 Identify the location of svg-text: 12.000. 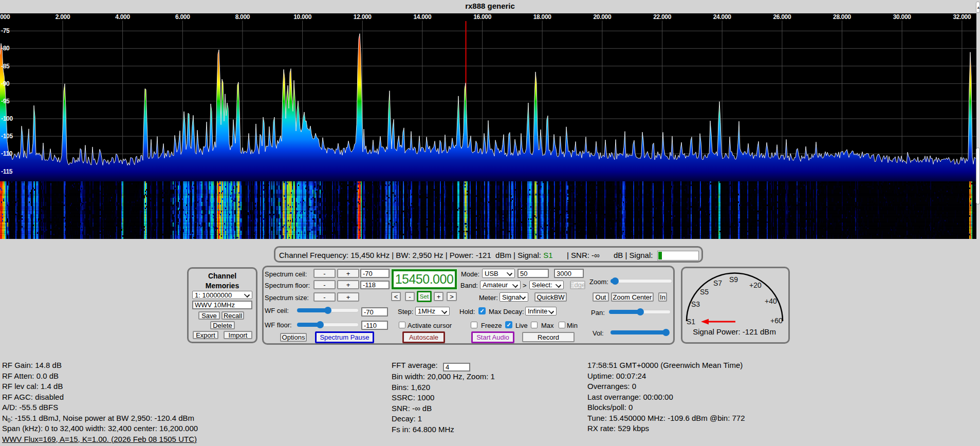
(363, 17).